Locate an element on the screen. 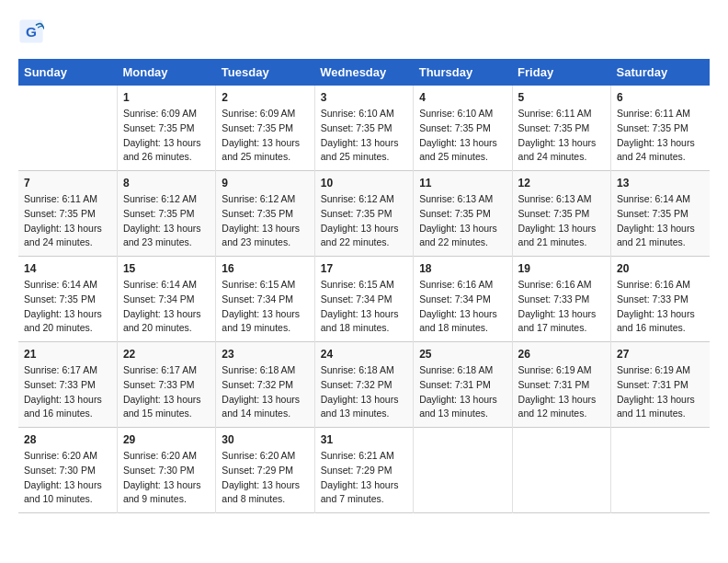  calendar-cell: 30Sunrise: 6:20 AMSunset: 7:29 PMDayligh… is located at coordinates (265, 471).